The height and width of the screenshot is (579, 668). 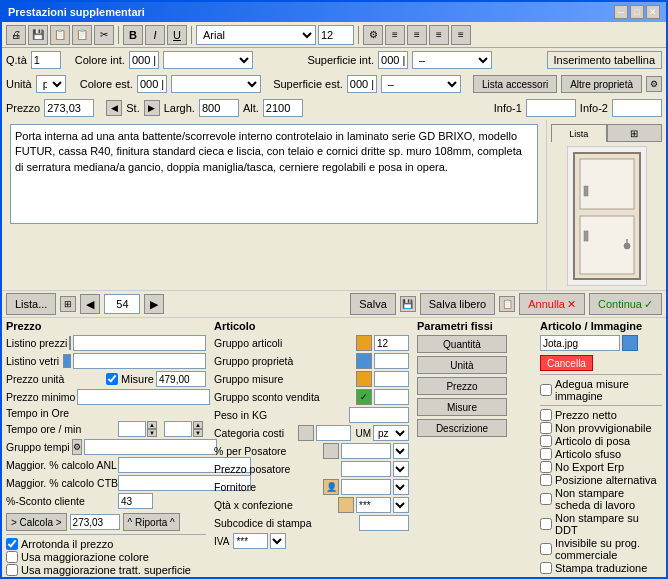 I want to click on align-icon2: ≡, so click(x=395, y=35).